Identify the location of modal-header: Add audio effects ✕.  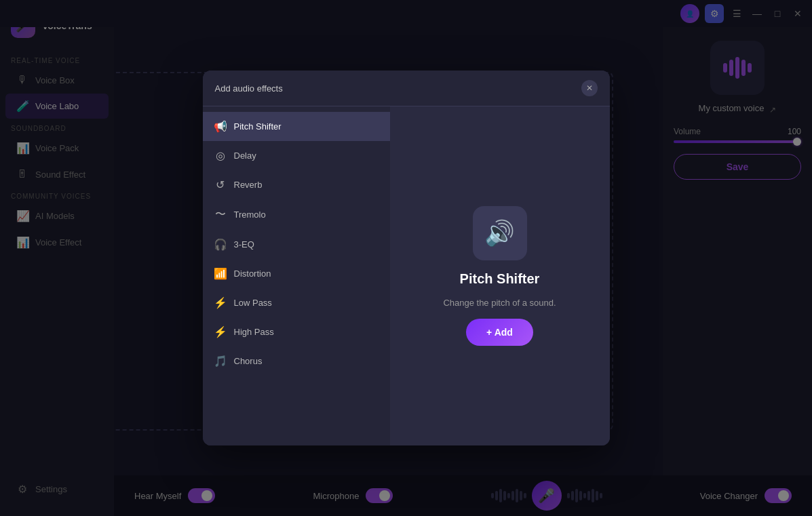
(406, 88).